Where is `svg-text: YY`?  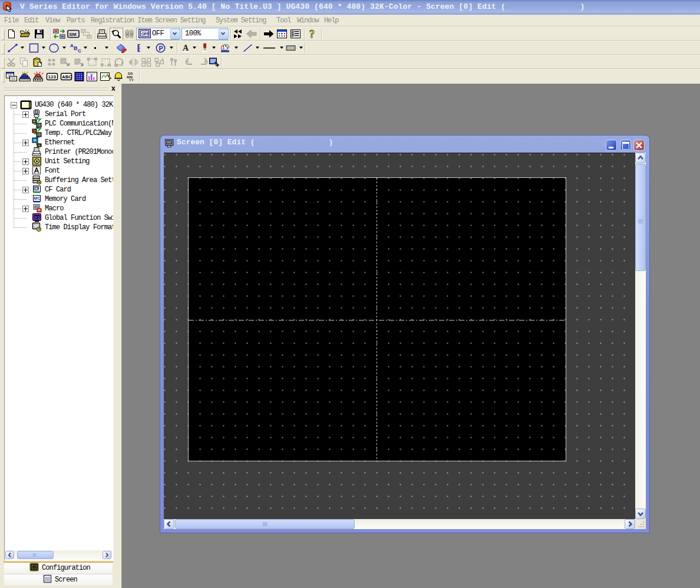 svg-text: YY is located at coordinates (131, 80).